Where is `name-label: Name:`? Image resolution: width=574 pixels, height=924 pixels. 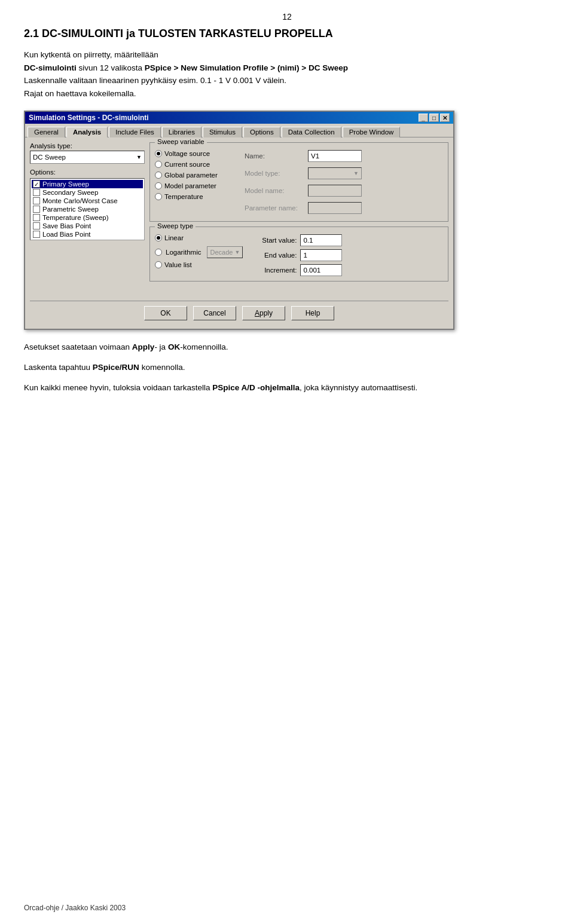 name-label: Name: is located at coordinates (274, 156).